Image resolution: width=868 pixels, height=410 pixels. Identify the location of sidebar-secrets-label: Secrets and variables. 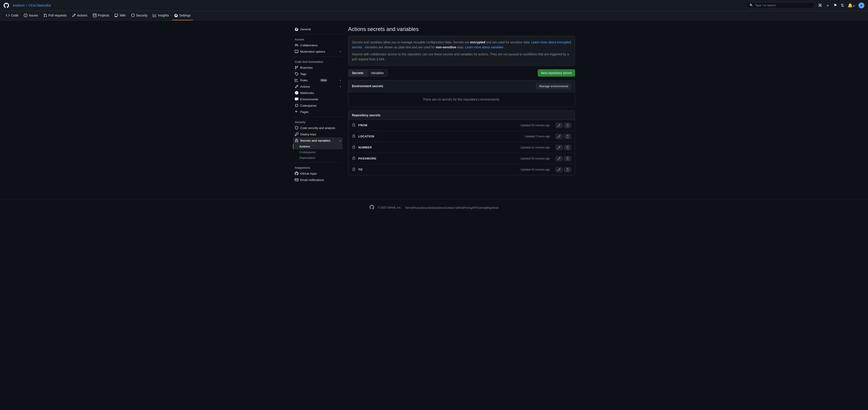
(315, 141).